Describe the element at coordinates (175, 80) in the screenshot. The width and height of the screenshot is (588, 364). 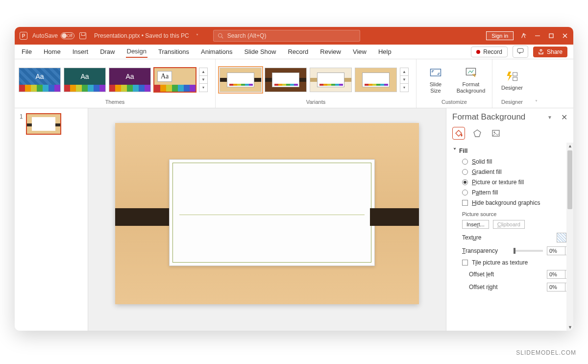
I see `theme-thumb-4-selected: Aa` at that location.